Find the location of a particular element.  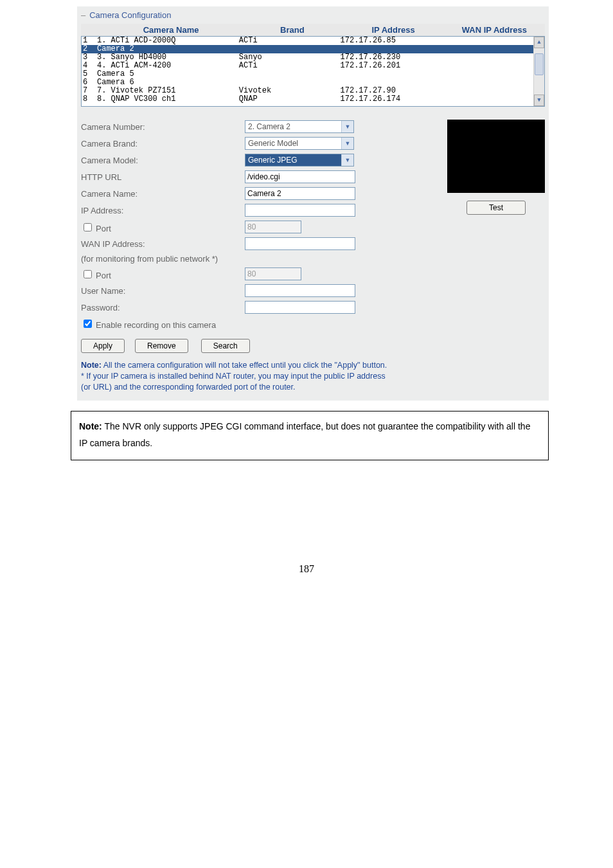

header-ip: IP Address is located at coordinates (393, 30).